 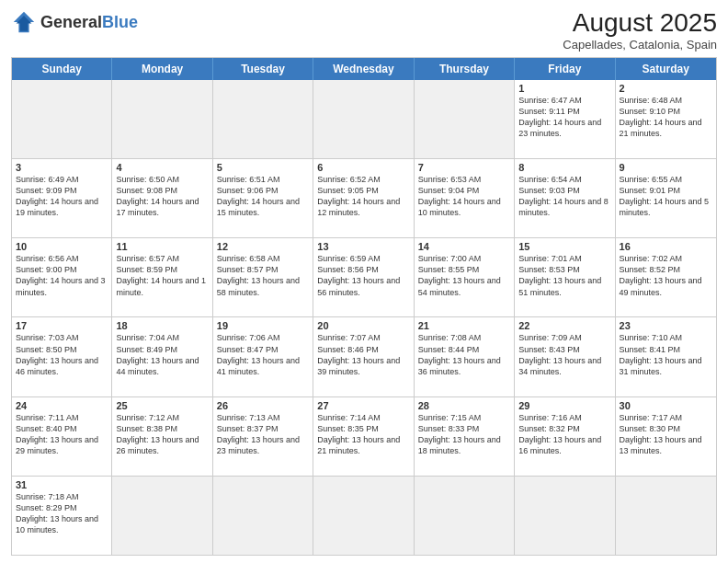 I want to click on day-number: 25, so click(x=162, y=406).